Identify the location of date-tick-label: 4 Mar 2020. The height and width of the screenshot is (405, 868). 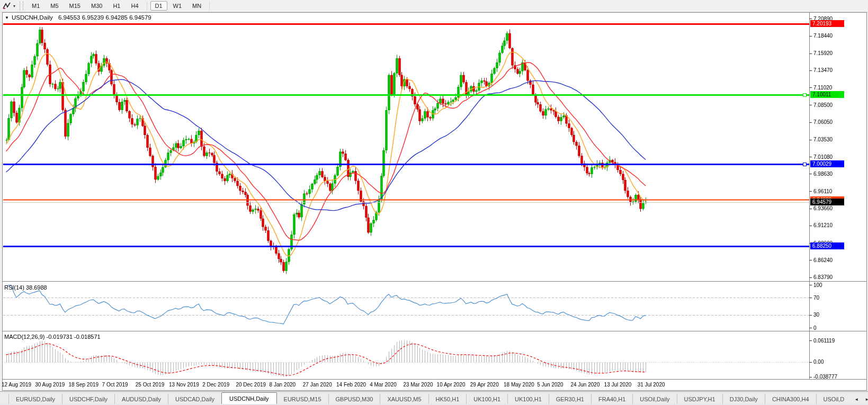
(383, 384).